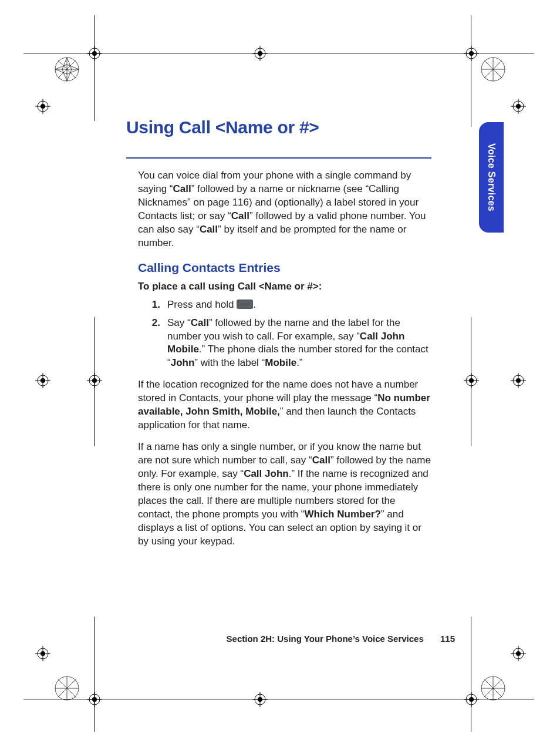 This screenshot has width=560, height=747. What do you see at coordinates (278, 391) in the screenshot?
I see `text: If the location recognized for the name …` at bounding box center [278, 391].